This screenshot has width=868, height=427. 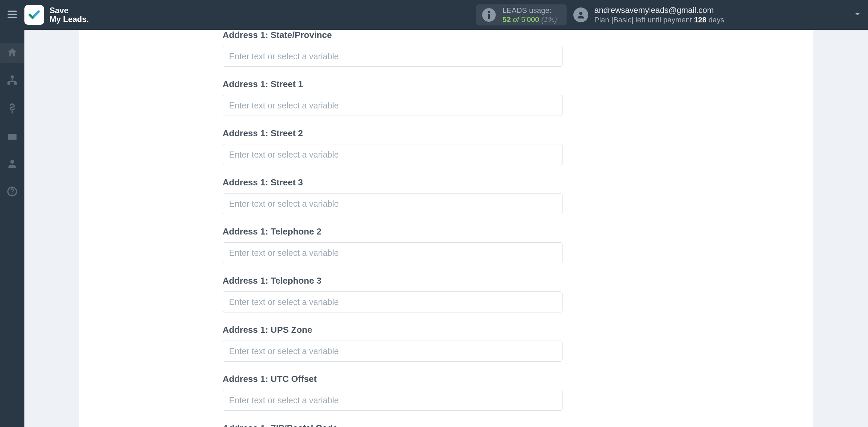 What do you see at coordinates (715, 20) in the screenshot?
I see `plan-days-word: days` at bounding box center [715, 20].